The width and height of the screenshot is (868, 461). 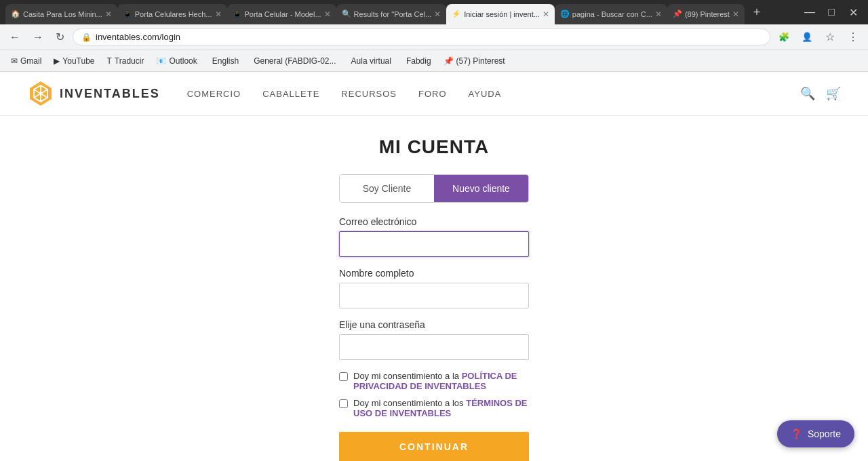 I want to click on tab-favicon: ⚡, so click(x=456, y=14).